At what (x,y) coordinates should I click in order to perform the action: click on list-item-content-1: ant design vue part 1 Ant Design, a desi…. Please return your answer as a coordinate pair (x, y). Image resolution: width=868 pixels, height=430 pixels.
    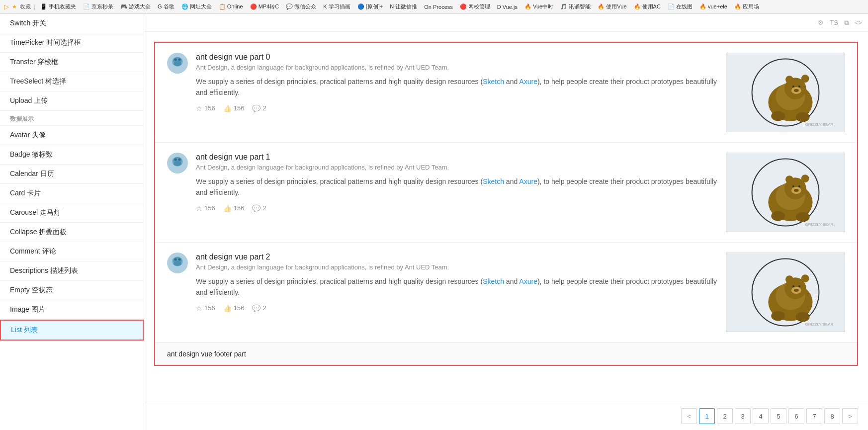
    Looking at the image, I should click on (457, 182).